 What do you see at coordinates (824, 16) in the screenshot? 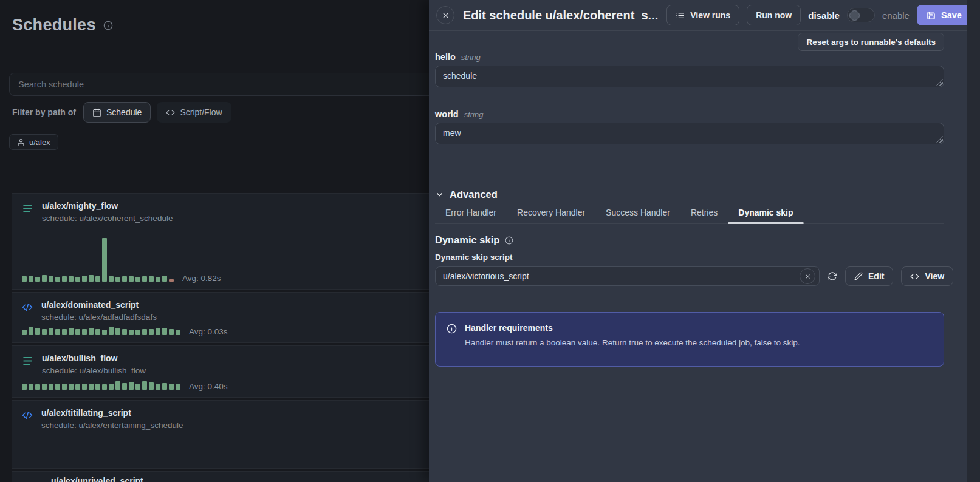
I see `disable-label: disable` at bounding box center [824, 16].